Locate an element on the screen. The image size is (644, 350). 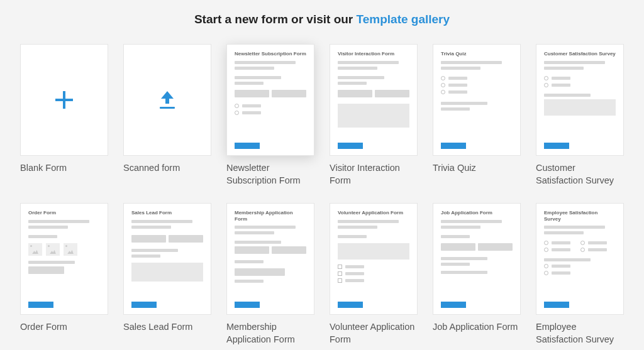
template-tile: Membership Application FormMembership Ap… is located at coordinates (270, 274).